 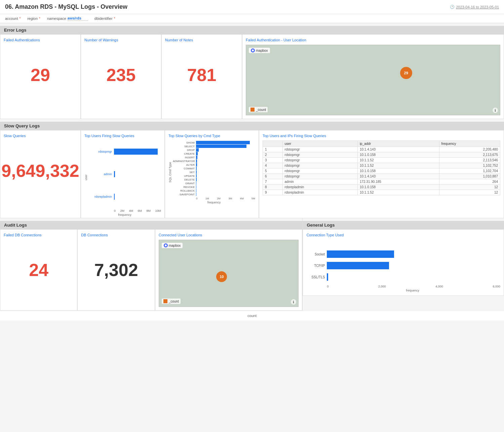 What do you see at coordinates (214, 143) in the screenshot?
I see `cmd-show: SHOW` at bounding box center [214, 143].